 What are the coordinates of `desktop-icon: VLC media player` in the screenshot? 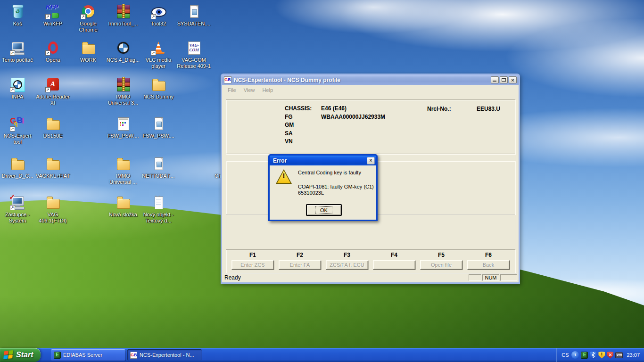 It's located at (158, 55).